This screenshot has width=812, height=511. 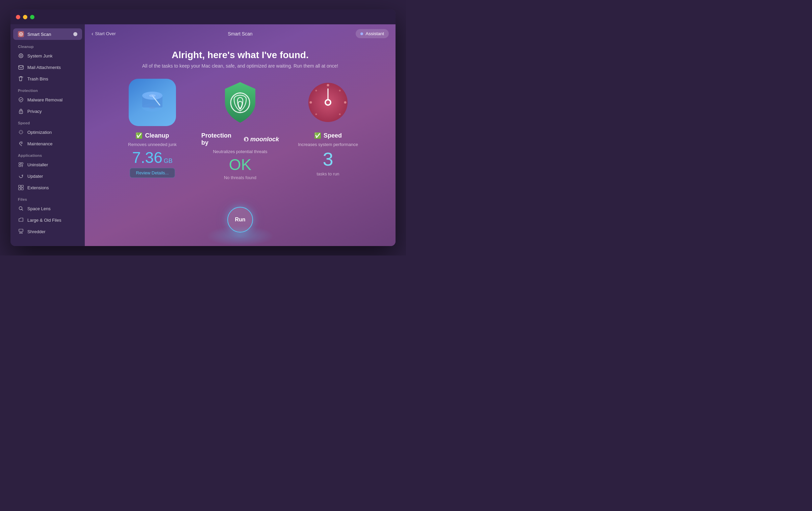 I want to click on speed-icon-wrap, so click(x=328, y=102).